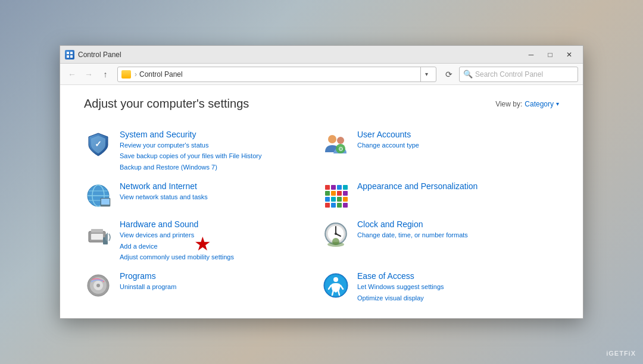  Describe the element at coordinates (441, 151) in the screenshot. I see `category-item-user-accounts: ⚙ User Accounts Change account type` at that location.